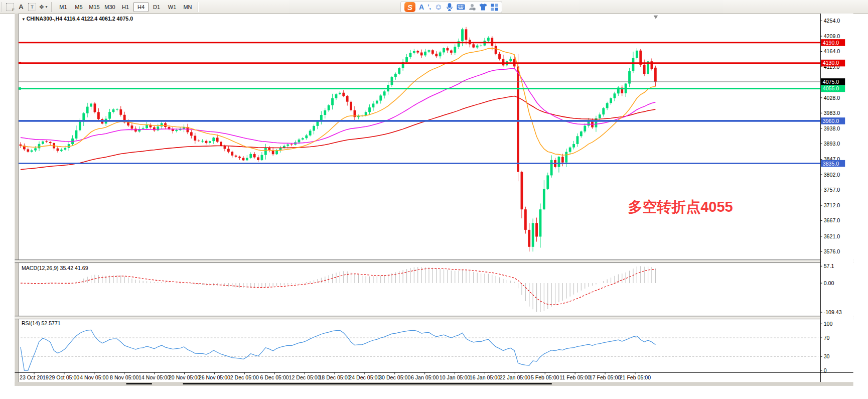 The height and width of the screenshot is (399, 868). What do you see at coordinates (125, 7) in the screenshot?
I see `timeframe-button-h1: H1` at bounding box center [125, 7].